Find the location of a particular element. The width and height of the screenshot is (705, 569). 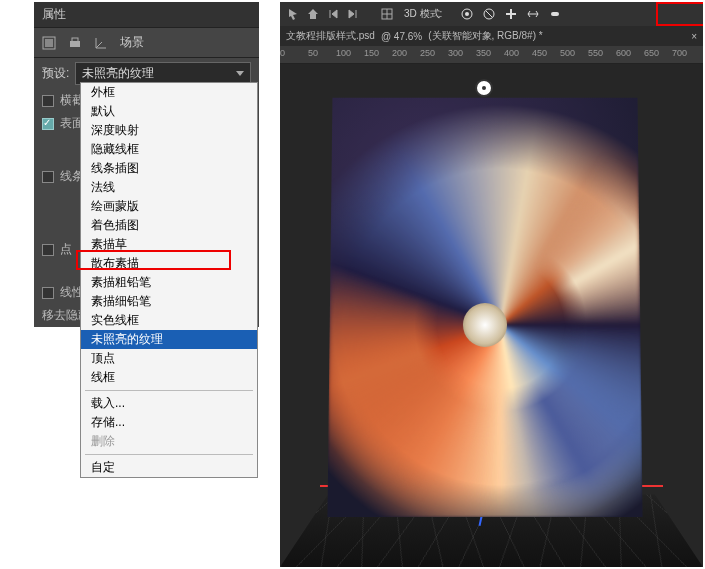

ruler-tick: 550 is located at coordinates (596, 53).